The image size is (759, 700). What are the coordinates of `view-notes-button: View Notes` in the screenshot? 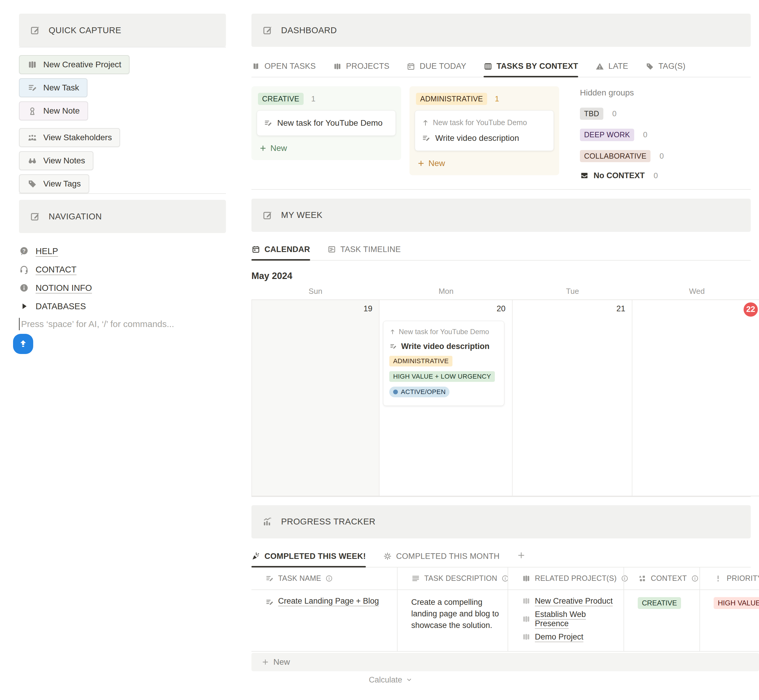 It's located at (56, 161).